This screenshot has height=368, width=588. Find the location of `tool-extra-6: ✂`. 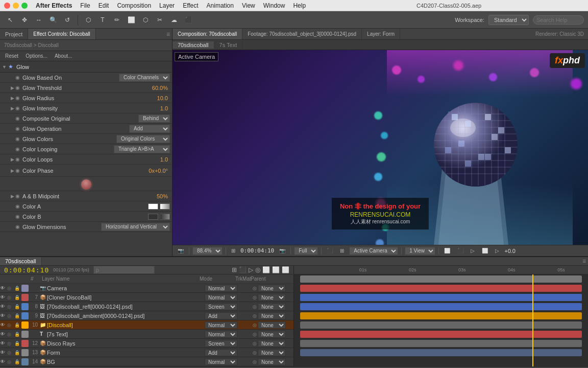

tool-extra-6: ✂ is located at coordinates (160, 20).